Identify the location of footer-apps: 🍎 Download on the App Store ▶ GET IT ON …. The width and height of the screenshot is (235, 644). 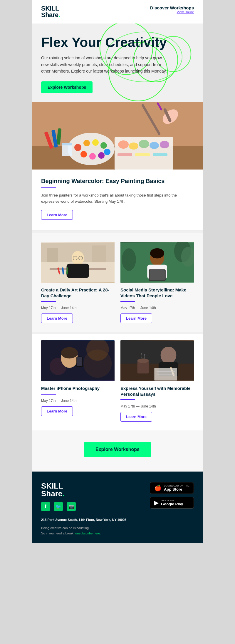
(172, 495).